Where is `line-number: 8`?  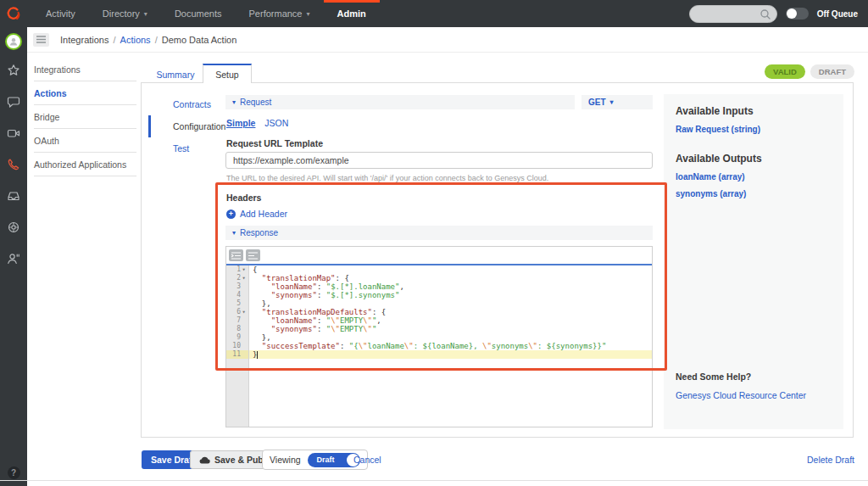
line-number: 8 is located at coordinates (237, 329).